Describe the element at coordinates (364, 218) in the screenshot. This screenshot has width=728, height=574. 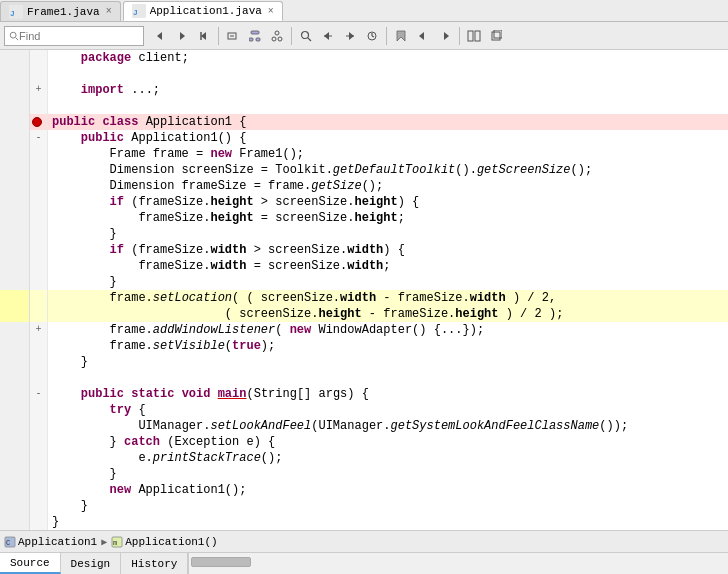
I see `code-line-11: frameSize.height = screenSize.height;` at that location.